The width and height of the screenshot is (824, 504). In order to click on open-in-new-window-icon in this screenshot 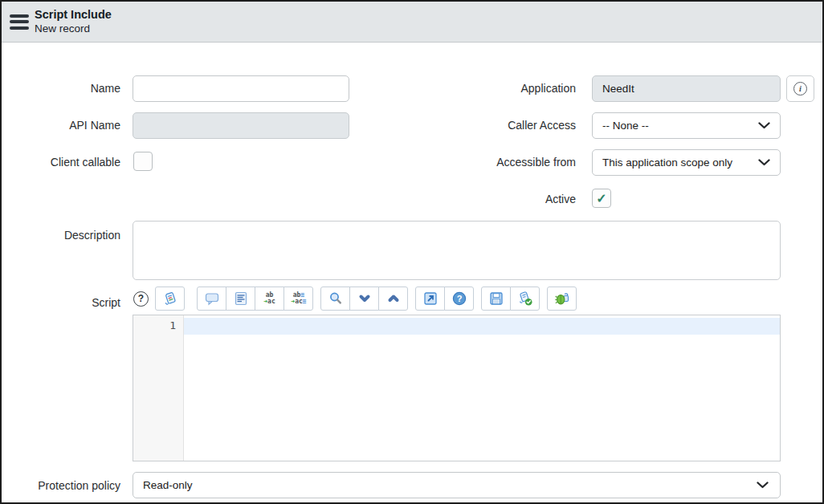, I will do `click(430, 299)`.